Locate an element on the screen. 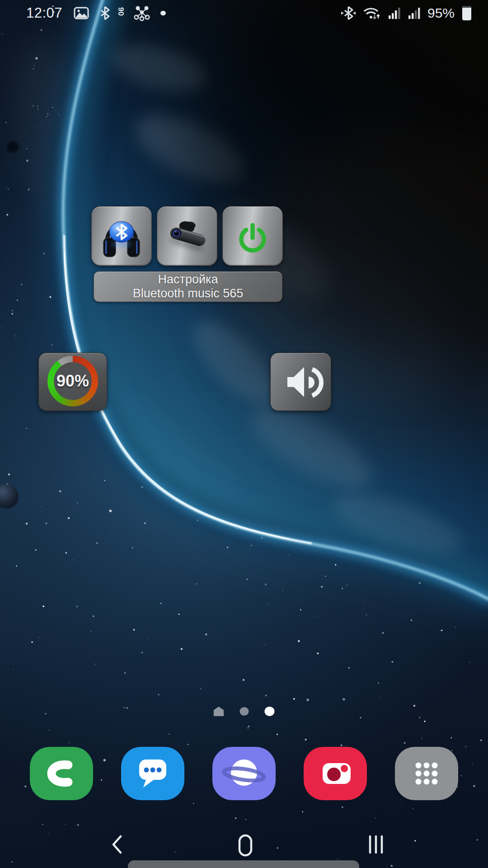  bluetooth-connected-icon is located at coordinates (348, 13).